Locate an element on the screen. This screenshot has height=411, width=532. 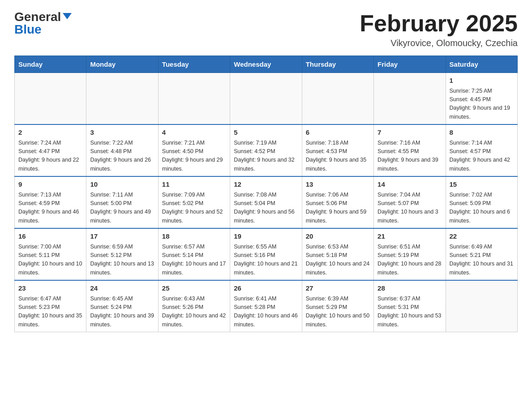
calendar-cell: 19Sunrise: 6:55 AMSunset: 5:16 PMDayligh… is located at coordinates (266, 254).